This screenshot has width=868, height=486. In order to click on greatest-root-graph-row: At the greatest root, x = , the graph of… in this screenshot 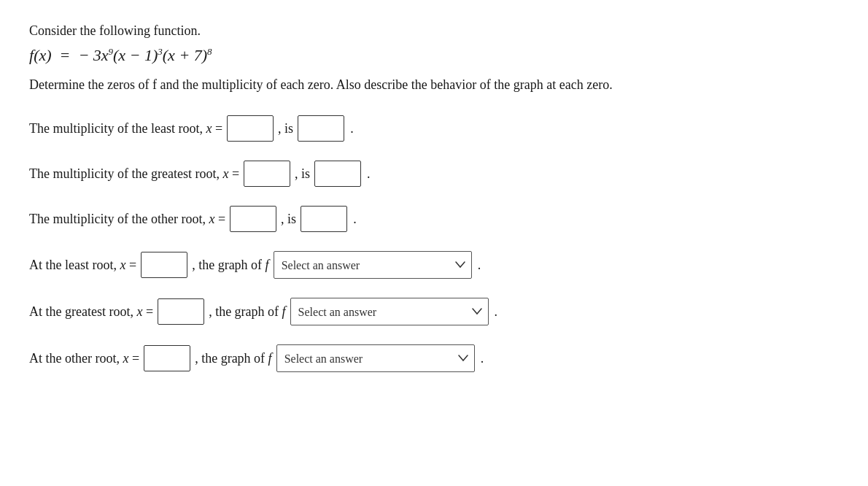, I will do `click(434, 312)`.